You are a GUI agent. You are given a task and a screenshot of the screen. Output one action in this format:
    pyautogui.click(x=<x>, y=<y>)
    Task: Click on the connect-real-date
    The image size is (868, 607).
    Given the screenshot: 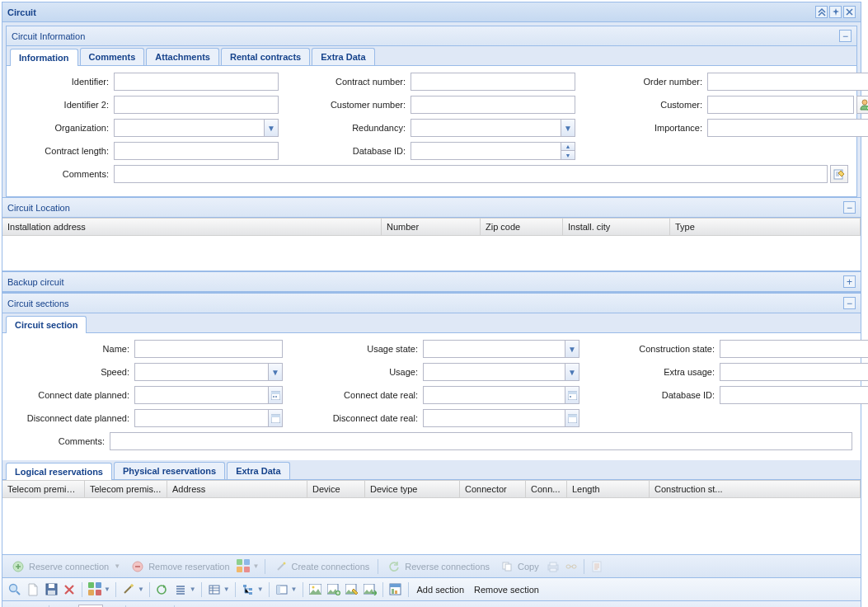 What is the action you would take?
    pyautogui.click(x=501, y=395)
    